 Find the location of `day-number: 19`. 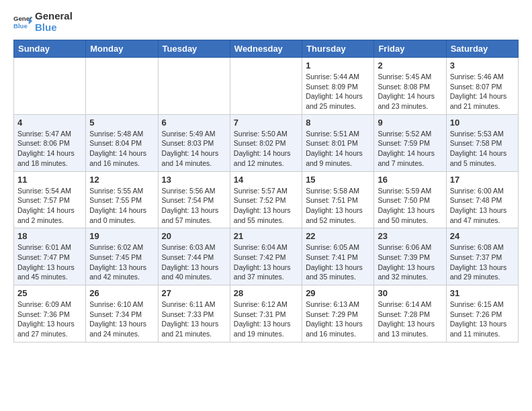

day-number: 19 is located at coordinates (122, 236).